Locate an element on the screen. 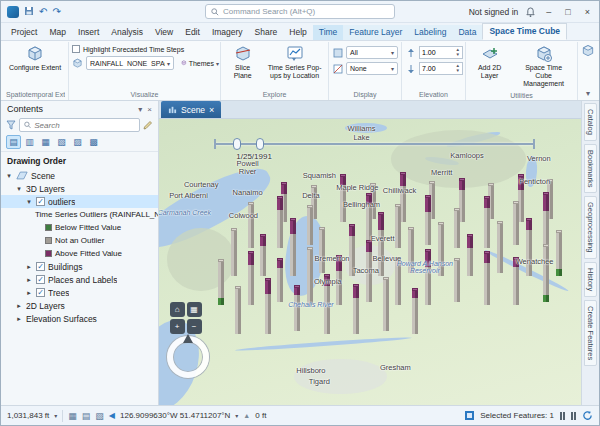  undo-icon: ↶ is located at coordinates (43, 12).